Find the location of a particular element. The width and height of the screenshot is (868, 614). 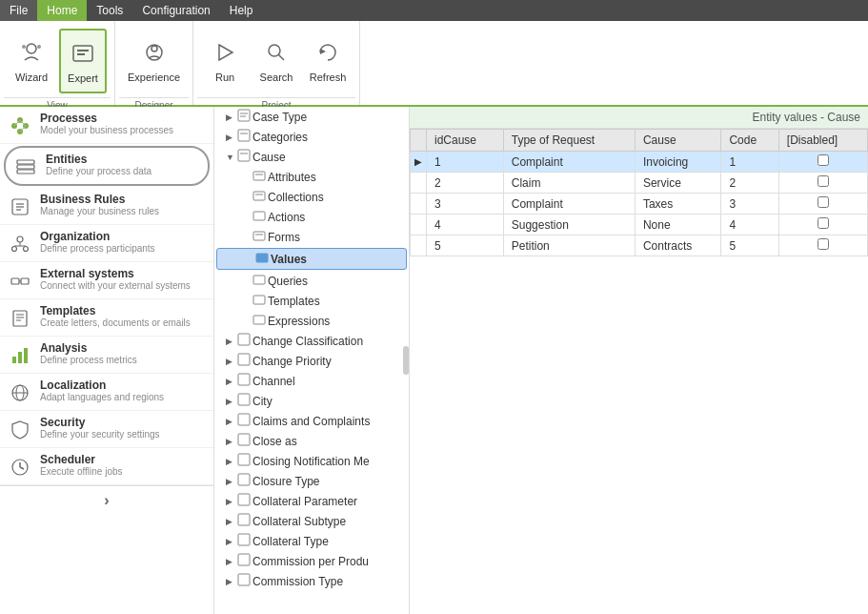

case-type-expand: ▶ is located at coordinates (232, 117).